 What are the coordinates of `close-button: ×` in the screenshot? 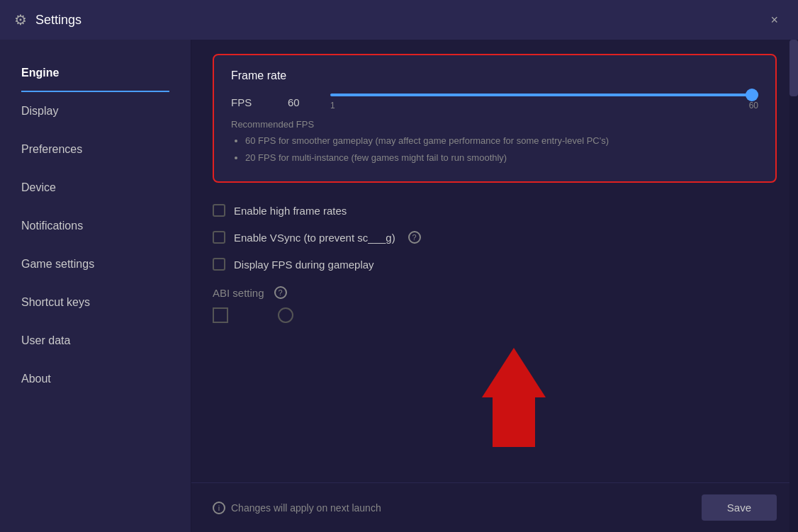 It's located at (774, 20).